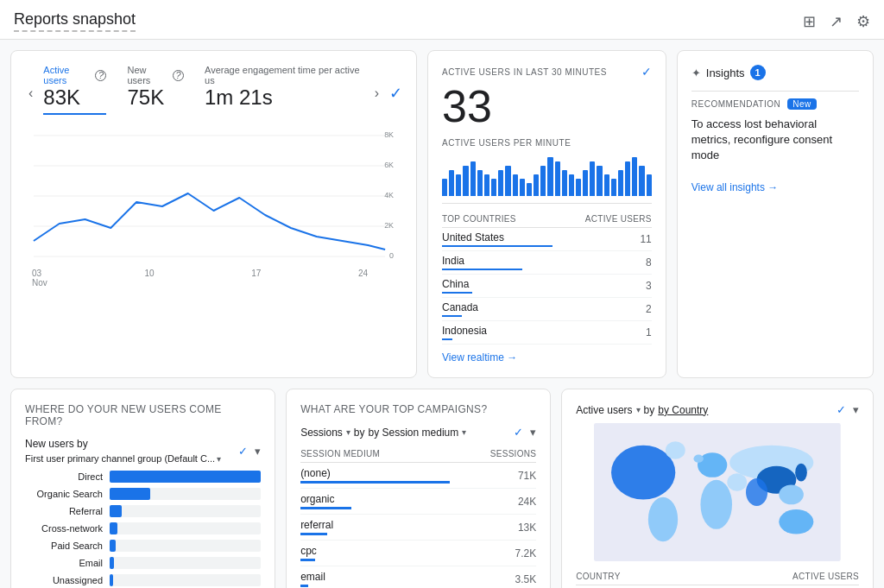 Image resolution: width=884 pixels, height=588 pixels. Describe the element at coordinates (285, 87) in the screenshot. I see `avg-engagement-metric: Average engagement time per active us 1m…` at that location.